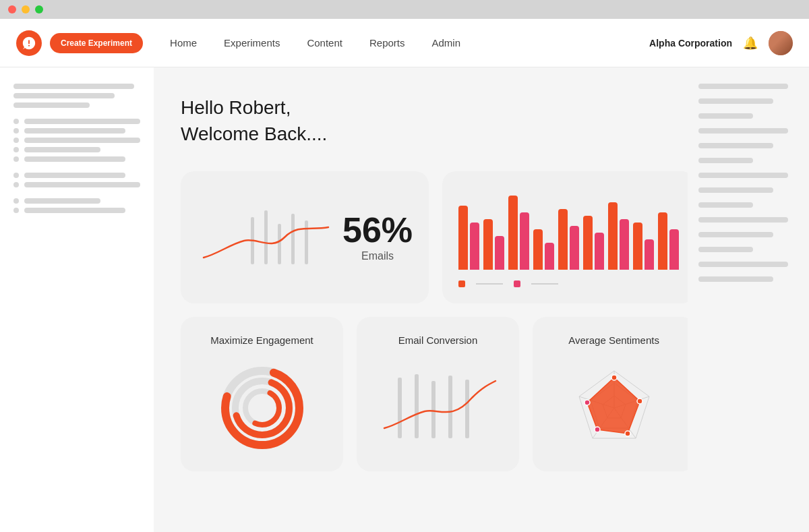 This screenshot has height=532, width=809. What do you see at coordinates (610, 394) in the screenshot?
I see `average-sentiments-card: Average Sentiments` at bounding box center [610, 394].